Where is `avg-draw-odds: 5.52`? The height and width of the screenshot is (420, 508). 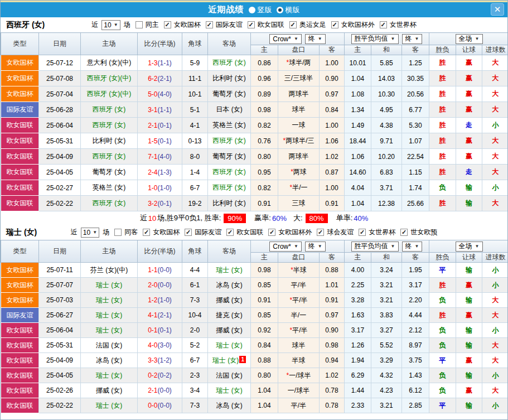
avg-draw-odds: 5.52 is located at coordinates (387, 346).